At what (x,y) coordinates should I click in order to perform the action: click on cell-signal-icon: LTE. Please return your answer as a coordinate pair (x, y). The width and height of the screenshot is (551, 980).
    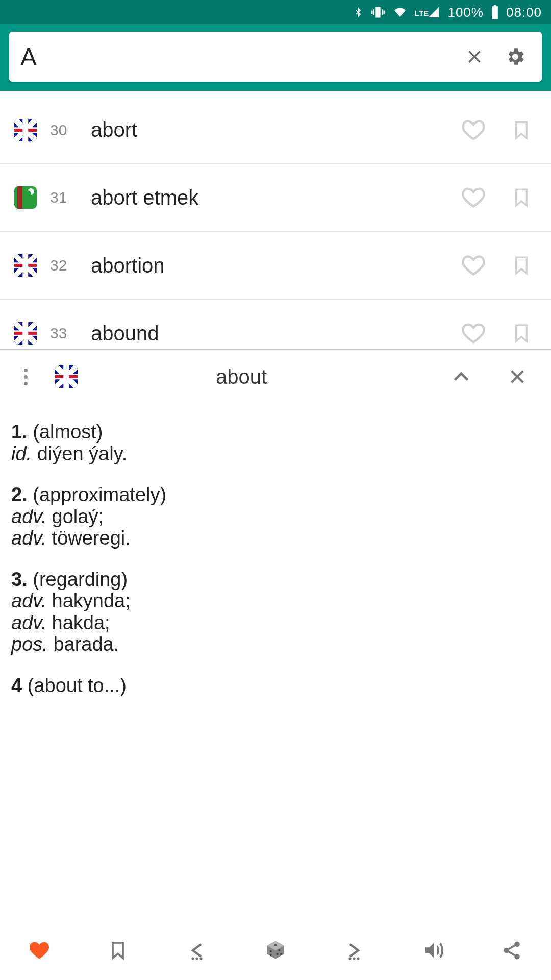
    Looking at the image, I should click on (428, 12).